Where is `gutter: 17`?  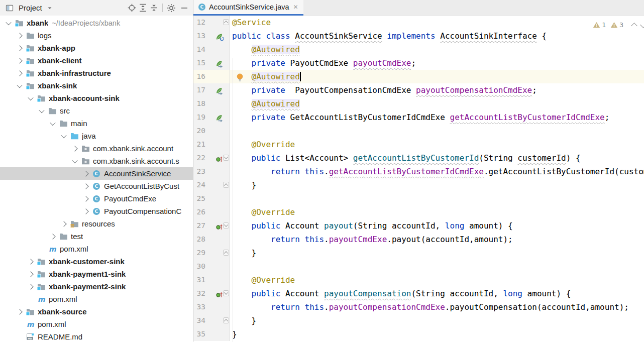
gutter: 17 is located at coordinates (212, 90).